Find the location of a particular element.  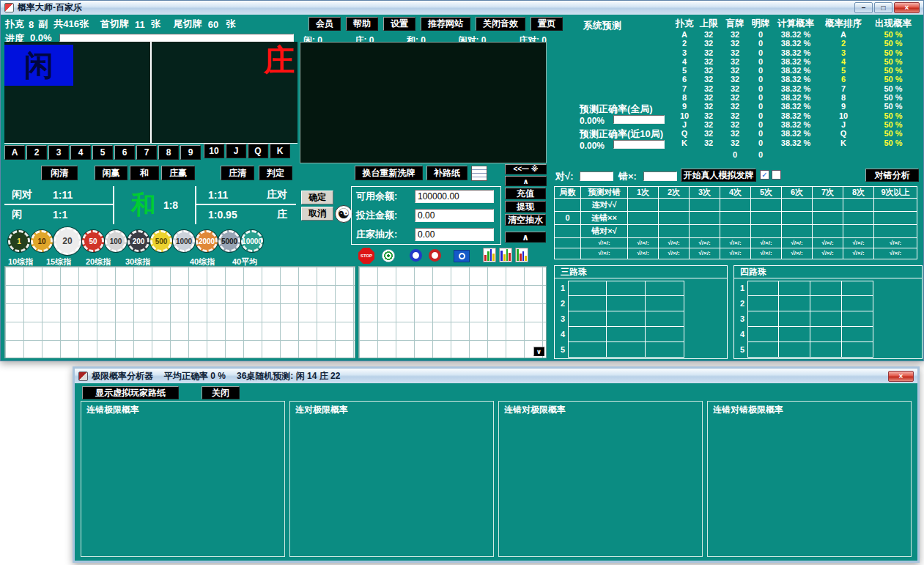

collapse-bottom-button: ∧ is located at coordinates (525, 237).